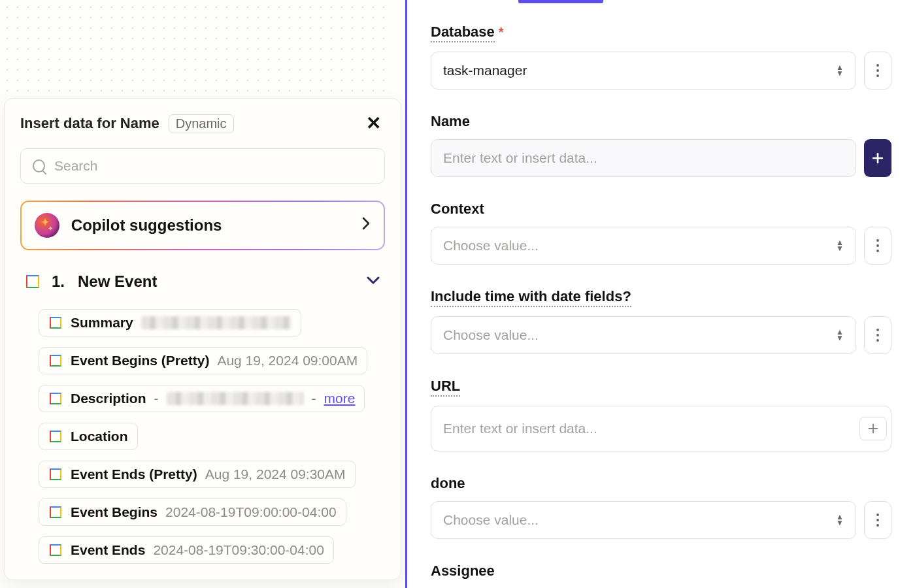 The width and height of the screenshot is (915, 588). I want to click on chip-label: Location, so click(99, 436).